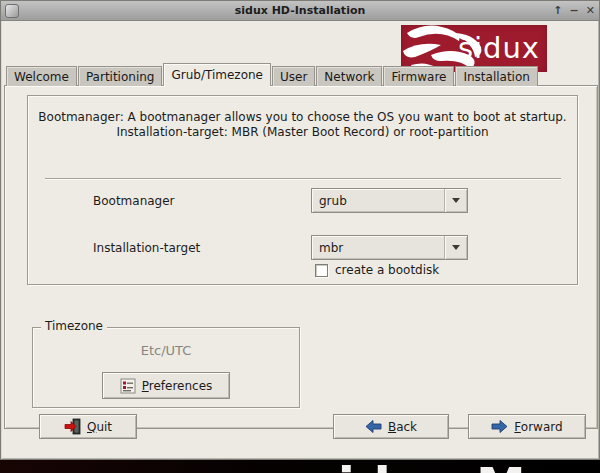 The width and height of the screenshot is (600, 473). Describe the element at coordinates (322, 270) in the screenshot. I see `create-bootdisk-checkbox` at that location.